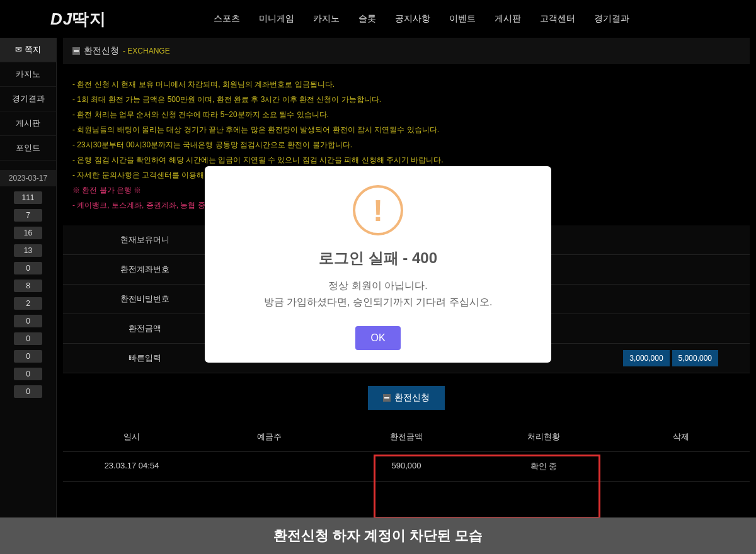 Image resolution: width=756 pixels, height=554 pixels. Describe the element at coordinates (367, 19) in the screenshot. I see `nav-slot: 슬롯` at that location.